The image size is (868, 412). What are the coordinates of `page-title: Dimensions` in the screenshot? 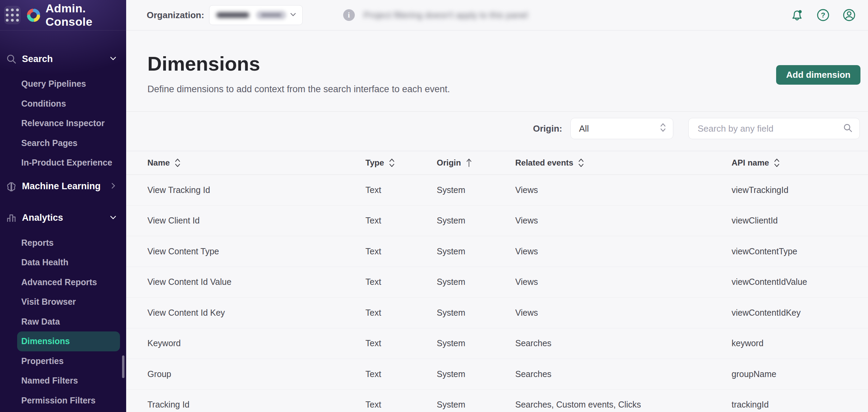 It's located at (299, 64).